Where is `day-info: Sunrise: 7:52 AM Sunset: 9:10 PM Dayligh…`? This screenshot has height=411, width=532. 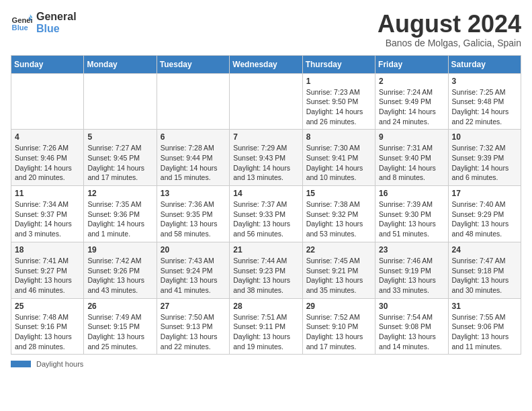 day-info: Sunrise: 7:52 AM Sunset: 9:10 PM Dayligh… is located at coordinates (339, 332).